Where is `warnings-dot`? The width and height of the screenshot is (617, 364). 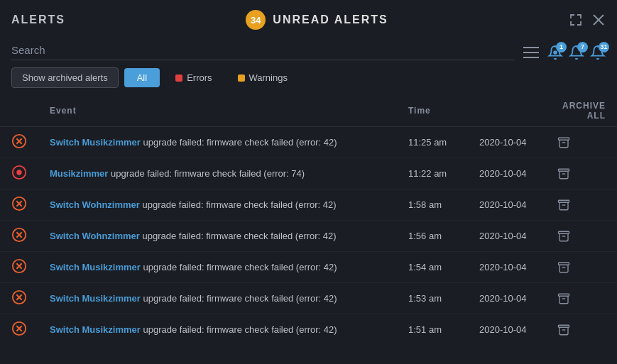 warnings-dot is located at coordinates (241, 78).